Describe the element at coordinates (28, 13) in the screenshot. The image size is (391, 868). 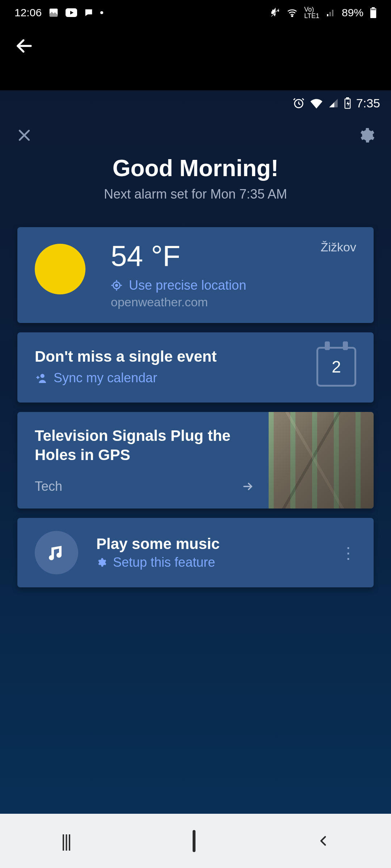
I see `outer-clock: 12:06` at that location.